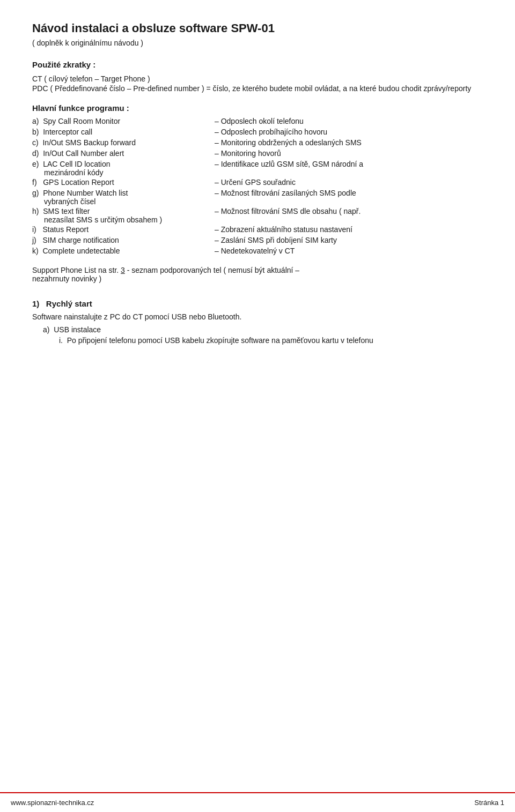 Image resolution: width=515 pixels, height=812 pixels. What do you see at coordinates (349, 164) in the screenshot?
I see `func-right-e-line1: – Identifikace uzlů GSM sítě, GSM národn…` at bounding box center [349, 164].